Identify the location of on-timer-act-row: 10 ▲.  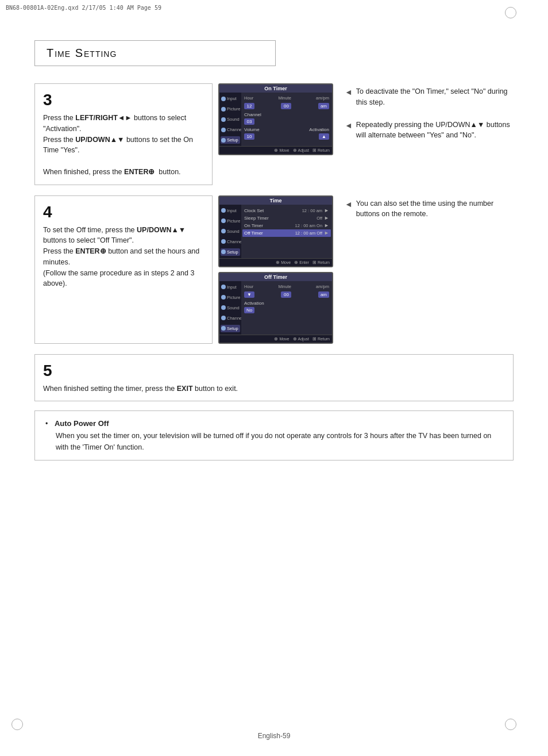
(287, 137).